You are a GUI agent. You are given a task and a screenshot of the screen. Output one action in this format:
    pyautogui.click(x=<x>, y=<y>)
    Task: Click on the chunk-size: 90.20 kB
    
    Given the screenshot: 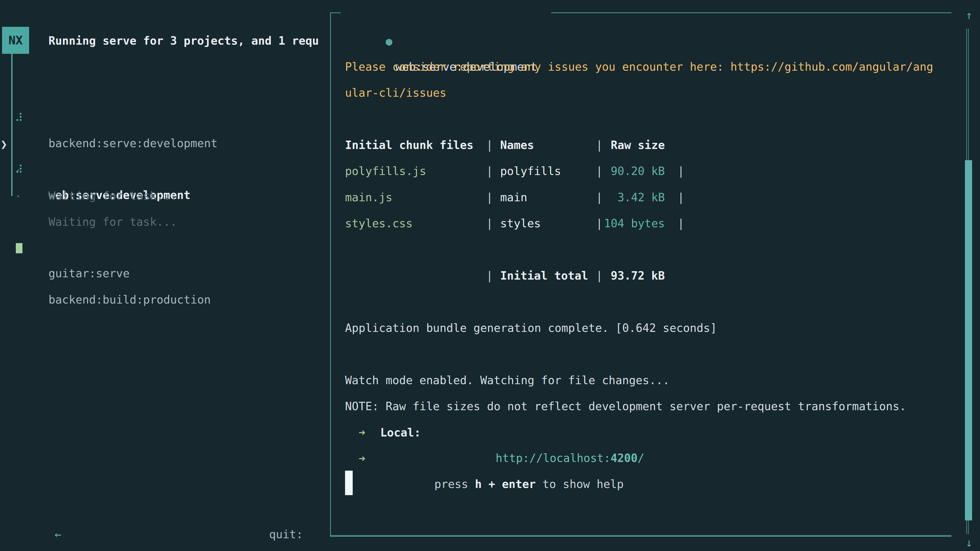 What is the action you would take?
    pyautogui.click(x=634, y=171)
    